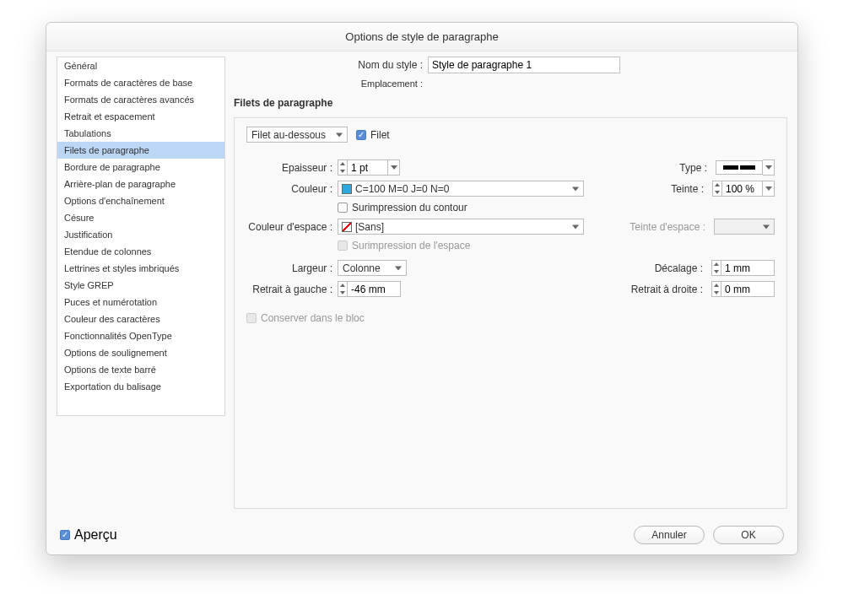  What do you see at coordinates (141, 319) in the screenshot?
I see `sidebar-item: Couleur des caractères` at bounding box center [141, 319].